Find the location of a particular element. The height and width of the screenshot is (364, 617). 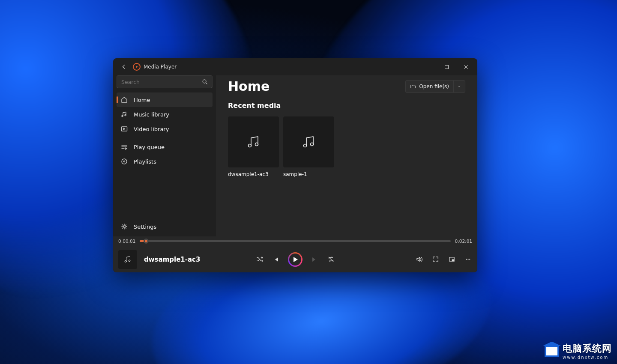

next-button is located at coordinates (314, 260).